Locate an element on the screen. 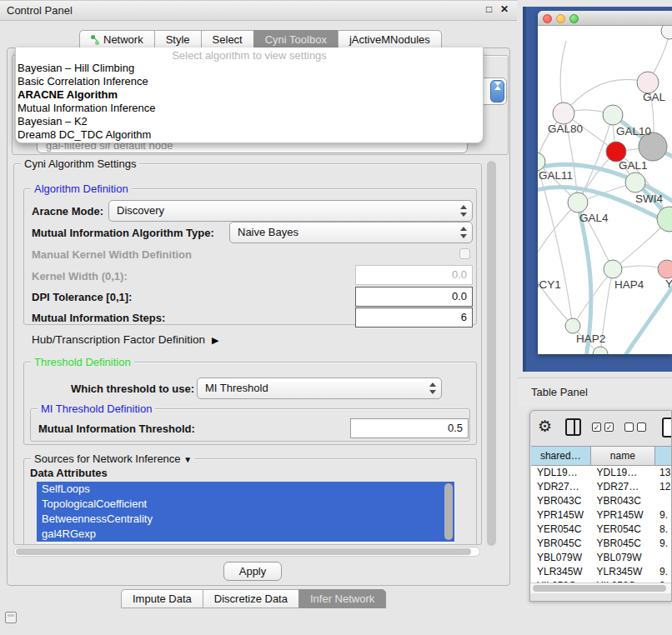 This screenshot has width=672, height=635. settings-horizontal-scrollbar is located at coordinates (247, 552).